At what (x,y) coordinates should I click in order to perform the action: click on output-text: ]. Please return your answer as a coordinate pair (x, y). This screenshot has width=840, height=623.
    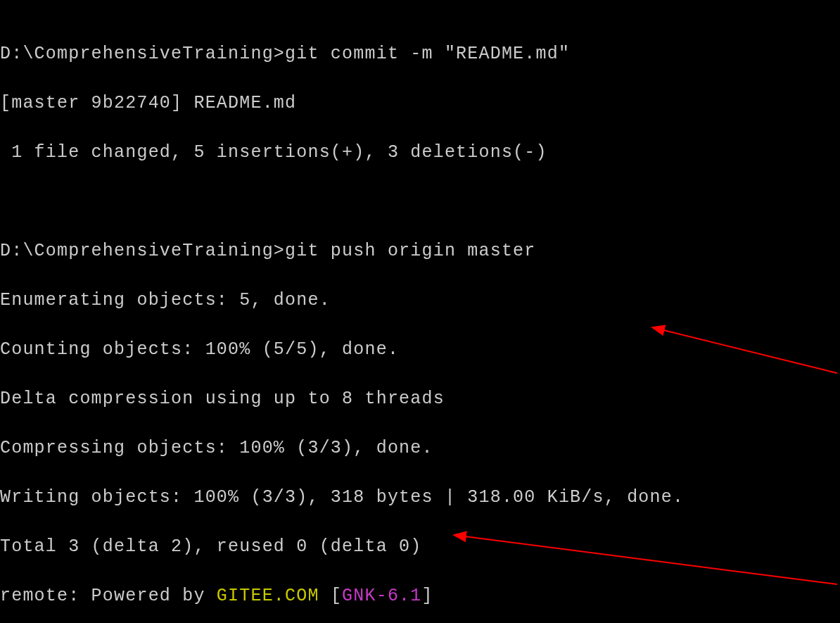
    Looking at the image, I should click on (428, 596).